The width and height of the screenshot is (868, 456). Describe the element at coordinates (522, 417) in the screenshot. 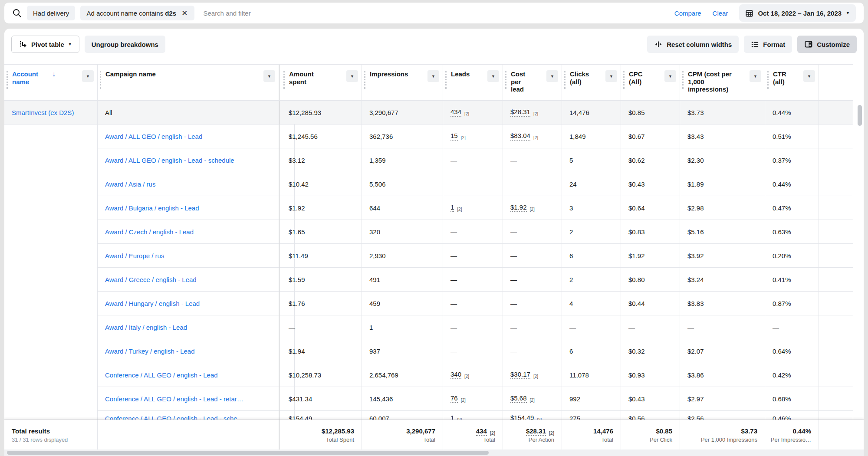

I see `metric-value: $154.49` at that location.